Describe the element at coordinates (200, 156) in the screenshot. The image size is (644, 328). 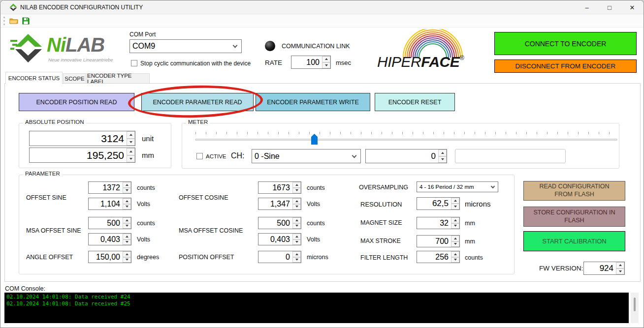
I see `meter-active-checkbox` at that location.